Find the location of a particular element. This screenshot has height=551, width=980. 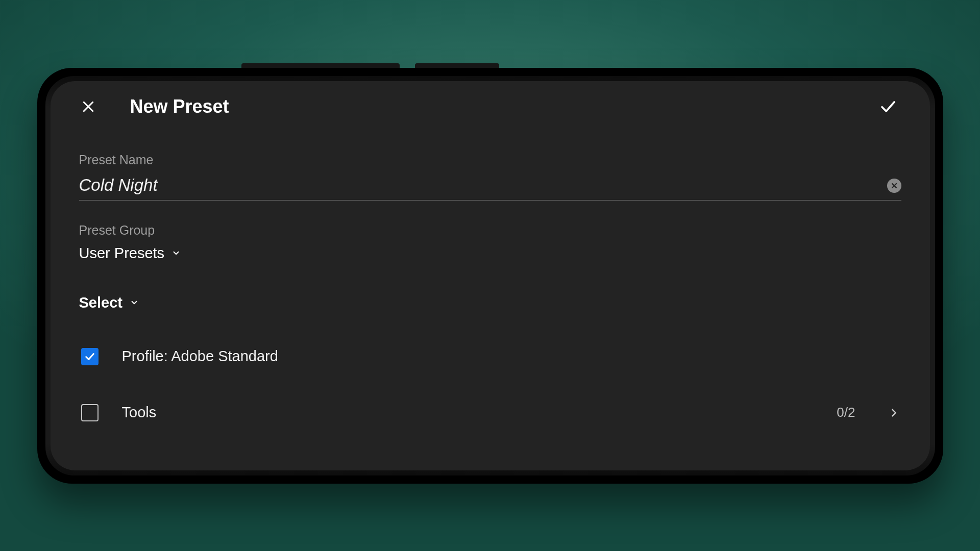

close-button is located at coordinates (88, 107).